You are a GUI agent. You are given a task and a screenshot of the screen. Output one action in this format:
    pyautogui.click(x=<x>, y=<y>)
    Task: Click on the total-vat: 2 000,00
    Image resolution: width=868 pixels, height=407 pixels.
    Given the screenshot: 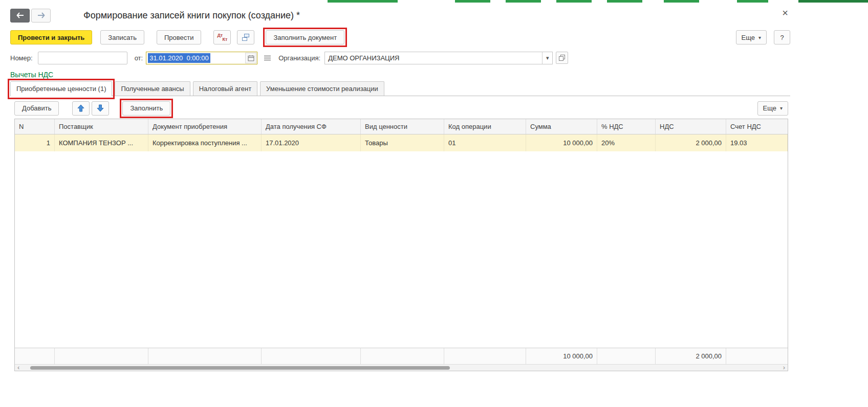 What is the action you would take?
    pyautogui.click(x=691, y=356)
    